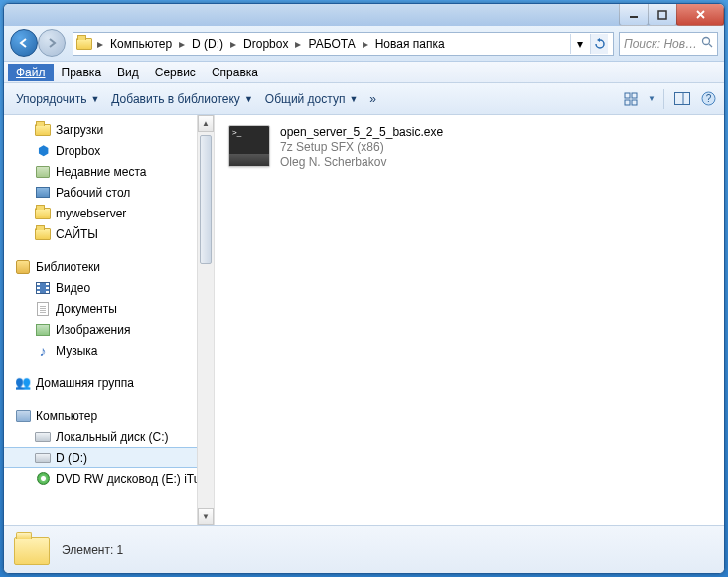 The height and width of the screenshot is (577, 728). What do you see at coordinates (364, 15) in the screenshot?
I see `titlebar` at bounding box center [364, 15].